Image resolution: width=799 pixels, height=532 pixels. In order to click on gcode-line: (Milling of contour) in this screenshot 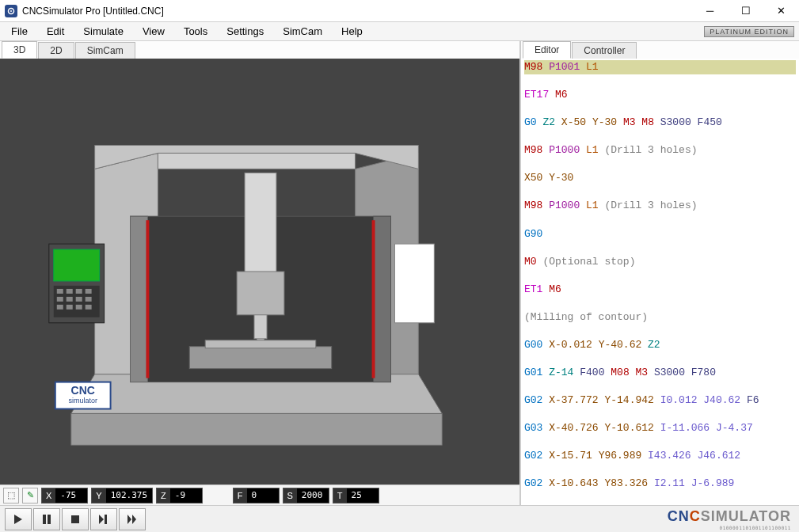, I will do `click(660, 317)`.